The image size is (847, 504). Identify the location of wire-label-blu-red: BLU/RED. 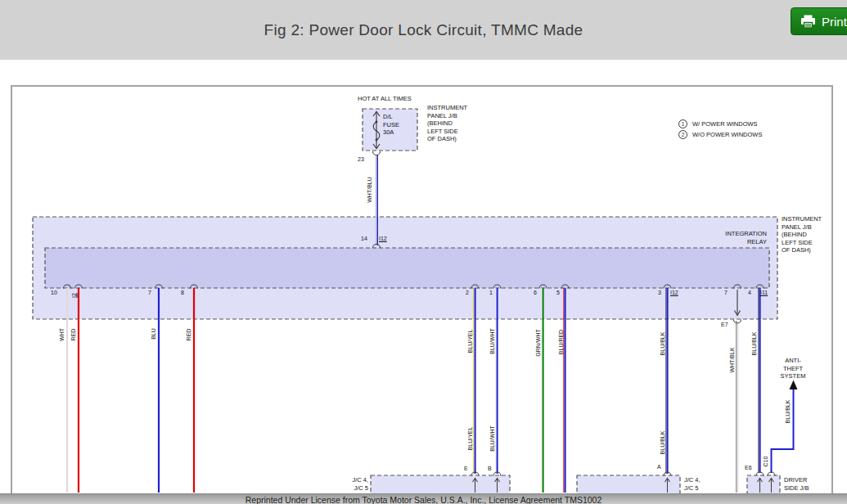
(561, 342).